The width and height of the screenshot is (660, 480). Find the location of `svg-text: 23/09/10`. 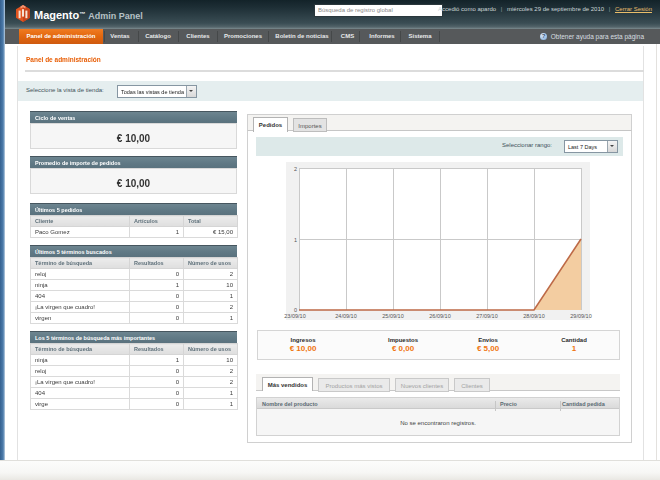

svg-text: 23/09/10 is located at coordinates (294, 316).